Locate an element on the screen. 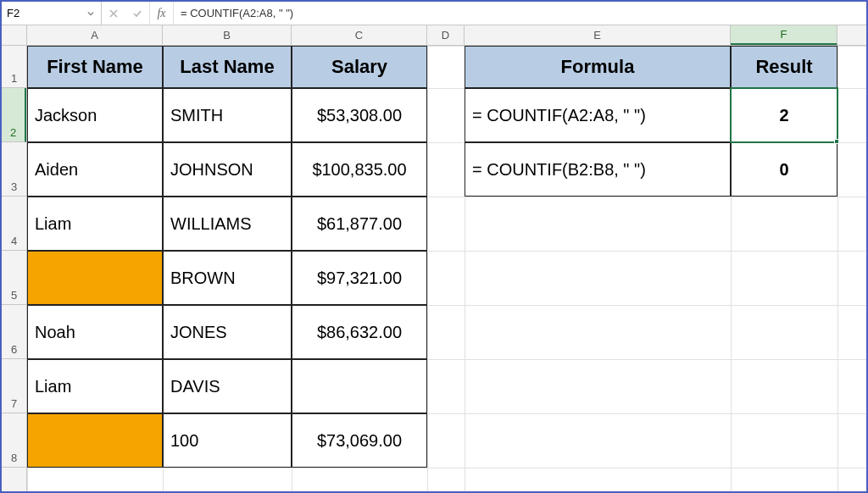  fx-icon: fx is located at coordinates (162, 14).